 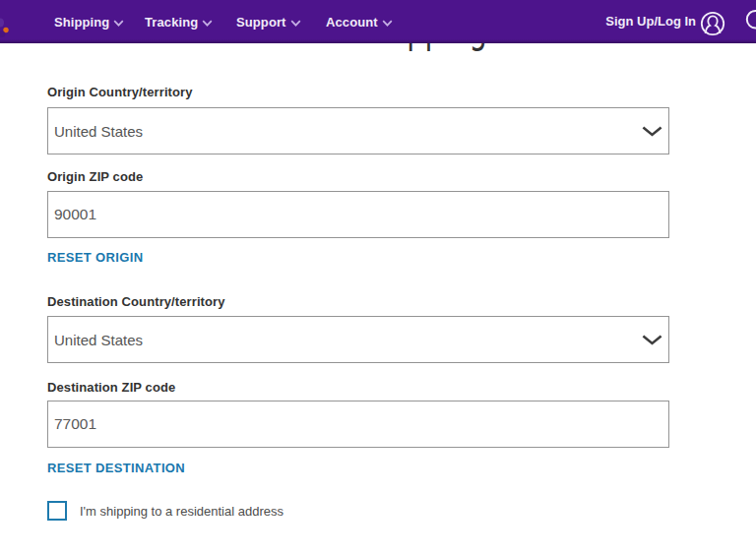 What do you see at coordinates (269, 22) in the screenshot?
I see `nav-item-support: Support` at bounding box center [269, 22].